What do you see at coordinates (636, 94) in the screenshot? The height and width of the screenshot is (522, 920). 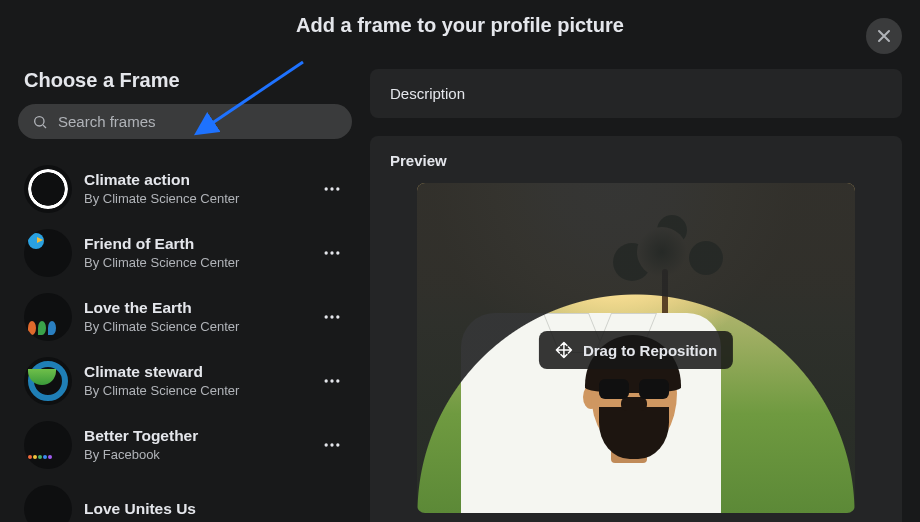 I see `description-label: Description` at bounding box center [636, 94].